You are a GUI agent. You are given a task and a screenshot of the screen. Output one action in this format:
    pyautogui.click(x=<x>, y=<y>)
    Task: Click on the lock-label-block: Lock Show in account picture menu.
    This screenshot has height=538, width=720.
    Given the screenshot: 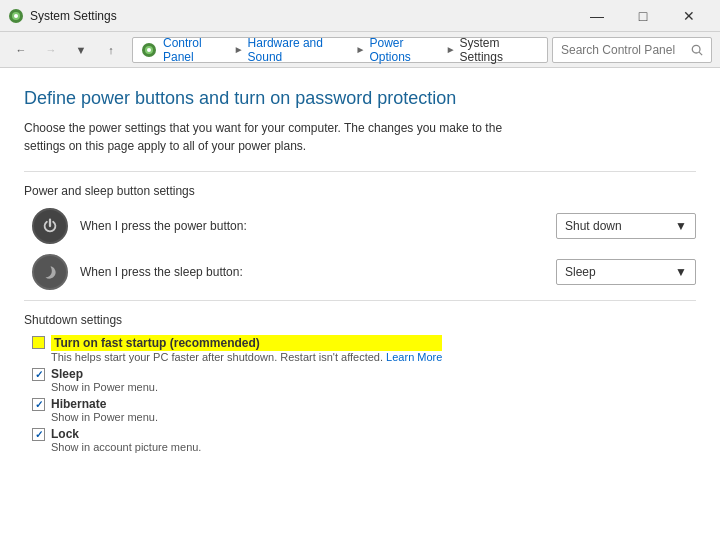 What is the action you would take?
    pyautogui.click(x=126, y=440)
    